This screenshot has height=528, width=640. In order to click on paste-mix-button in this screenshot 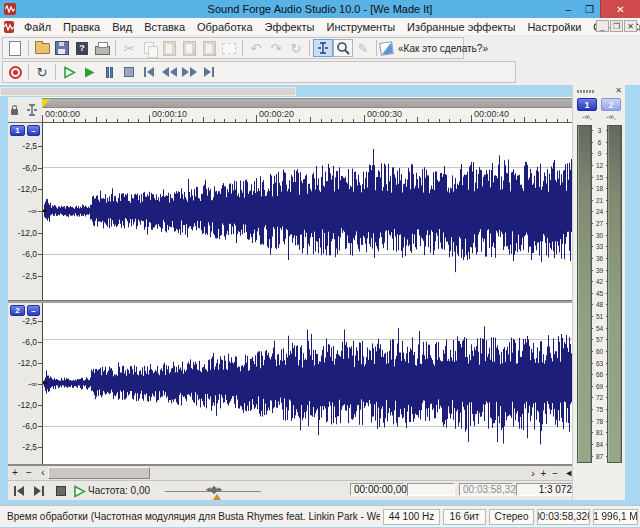, I will do `click(209, 48)`.